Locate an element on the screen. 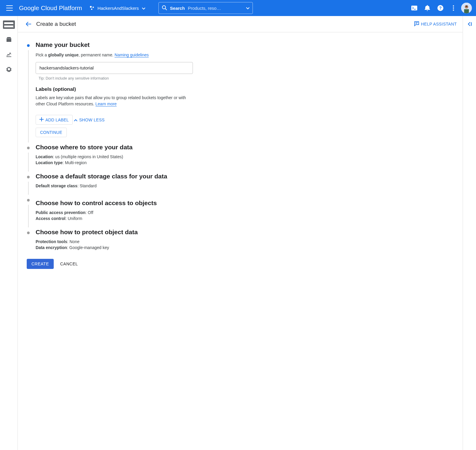 Image resolution: width=476 pixels, height=450 pixels. search-placeholder: Products, reso… is located at coordinates (215, 8).